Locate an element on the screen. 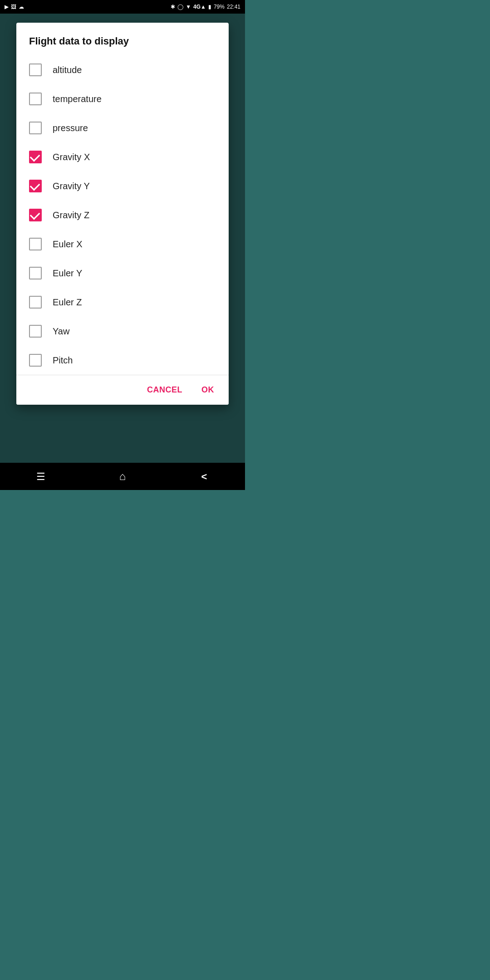  checkbox-eulerZ is located at coordinates (35, 302).